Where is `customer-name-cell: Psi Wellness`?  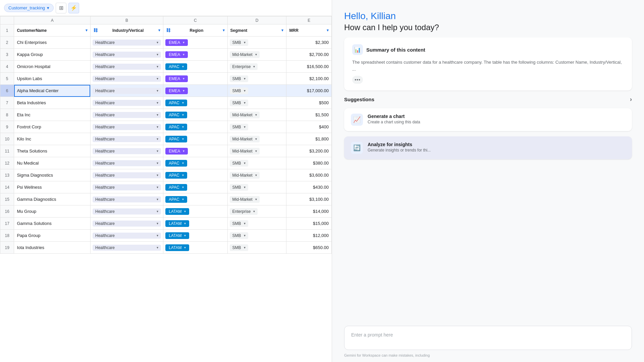
customer-name-cell: Psi Wellness is located at coordinates (52, 187).